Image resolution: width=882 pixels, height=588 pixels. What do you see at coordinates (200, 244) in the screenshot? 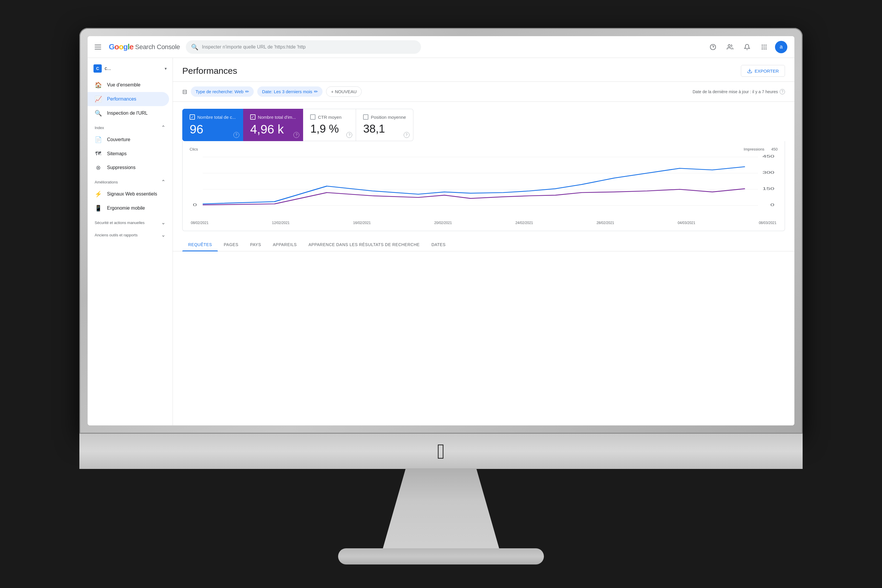
I see `tab-requetes: REQUÊTES` at bounding box center [200, 244].